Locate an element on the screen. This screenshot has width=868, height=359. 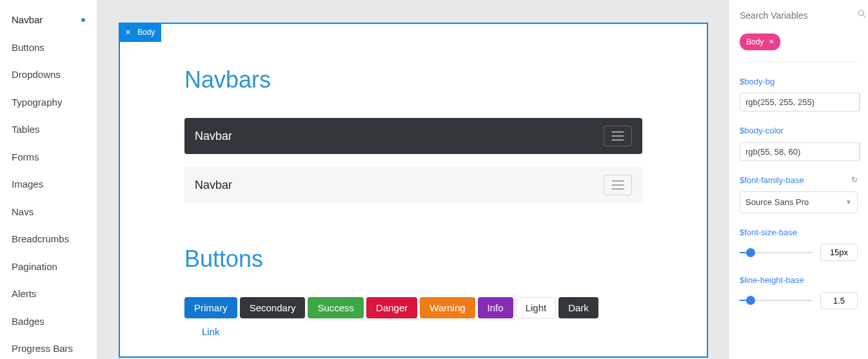
button-light: Light is located at coordinates (537, 308).